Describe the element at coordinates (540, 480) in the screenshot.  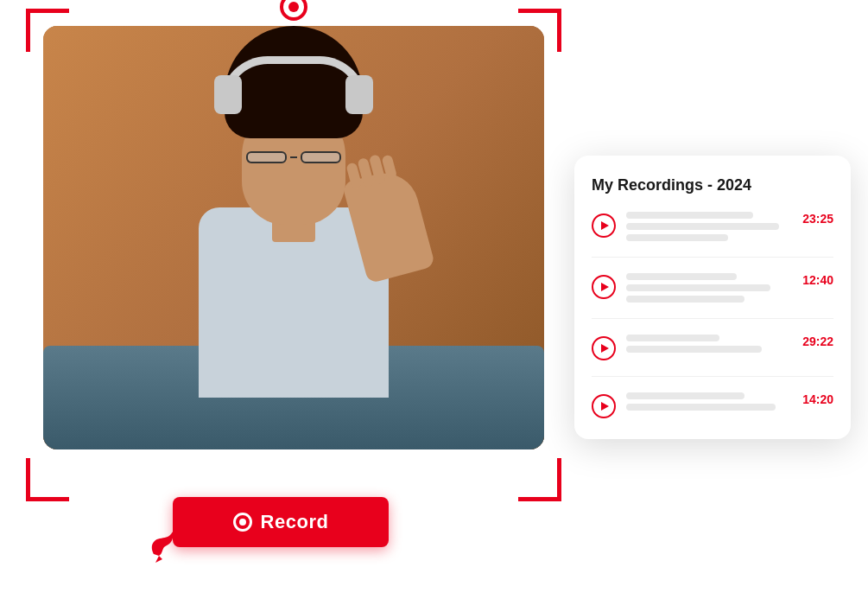
I see `corner-bracket-bottom-right` at that location.